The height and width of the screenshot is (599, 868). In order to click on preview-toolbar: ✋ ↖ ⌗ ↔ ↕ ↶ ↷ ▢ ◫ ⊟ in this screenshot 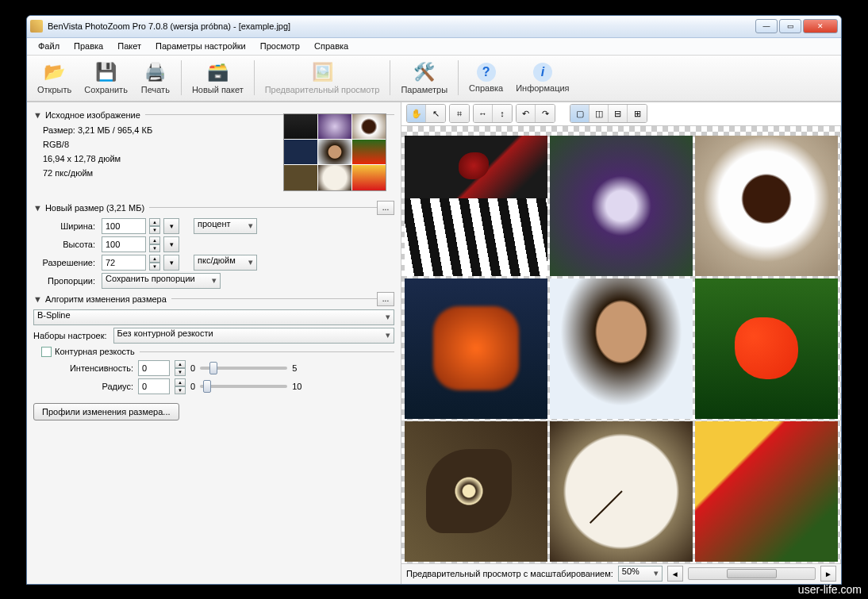, I will do `click(621, 114)`.